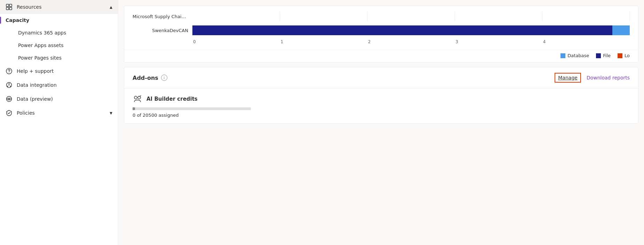 Image resolution: width=644 pixels, height=245 pixels. I want to click on ai-builder-icon, so click(137, 99).